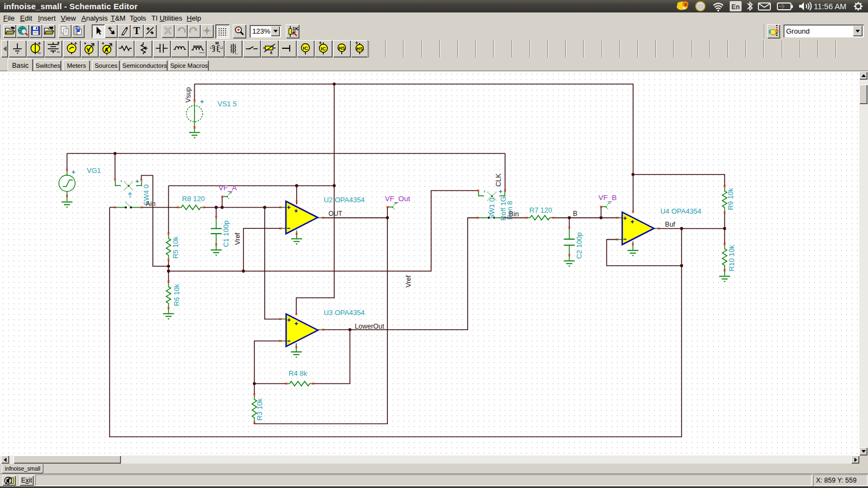 The height and width of the screenshot is (488, 868). Describe the element at coordinates (681, 211) in the screenshot. I see `svg-text: U4 OPA4354` at that location.